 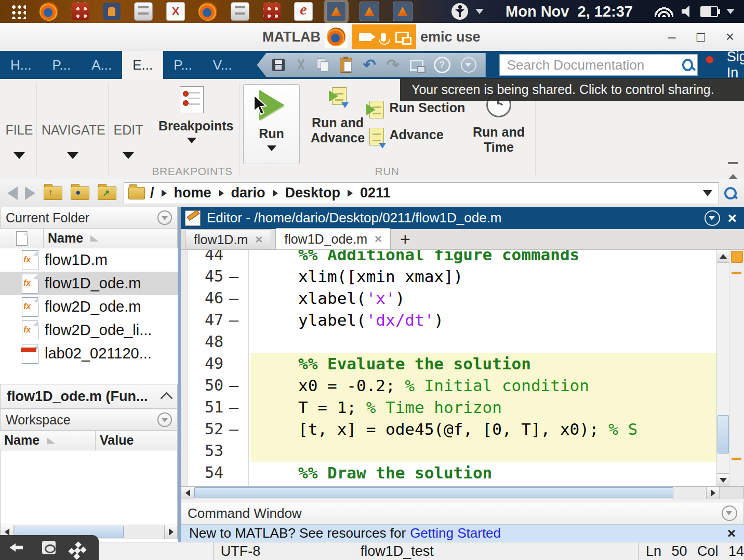 I want to click on wifi-icon, so click(x=664, y=11).